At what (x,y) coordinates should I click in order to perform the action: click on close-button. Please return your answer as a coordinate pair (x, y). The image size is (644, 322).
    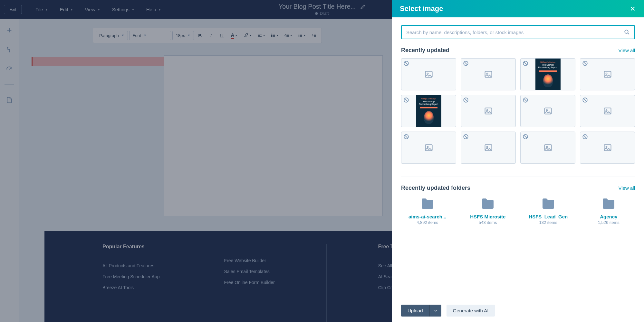
    Looking at the image, I should click on (633, 9).